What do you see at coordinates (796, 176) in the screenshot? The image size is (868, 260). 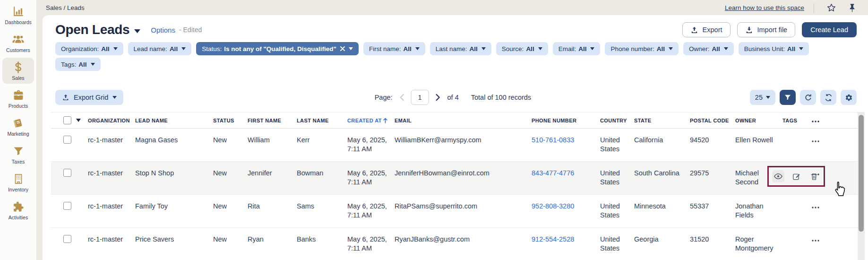 I see `edit-pencil-icon` at bounding box center [796, 176].